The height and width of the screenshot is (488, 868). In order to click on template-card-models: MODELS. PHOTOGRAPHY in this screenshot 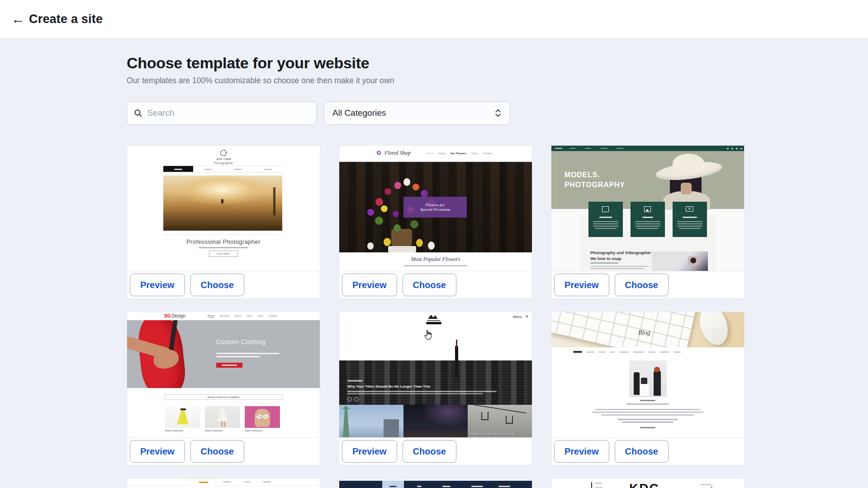, I will do `click(648, 222)`.